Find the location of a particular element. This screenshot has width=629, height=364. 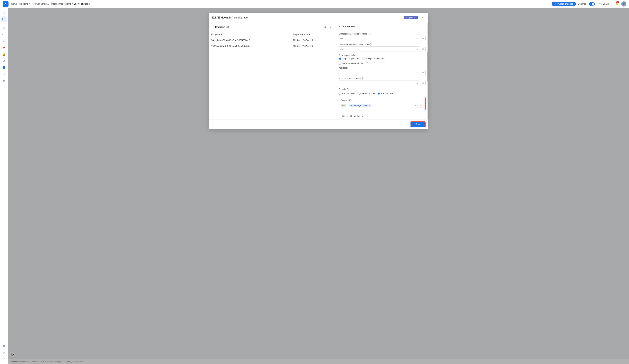

breadcrumb: Home / Solutions / [Test] Car Sensor... … is located at coordinates (163, 4).